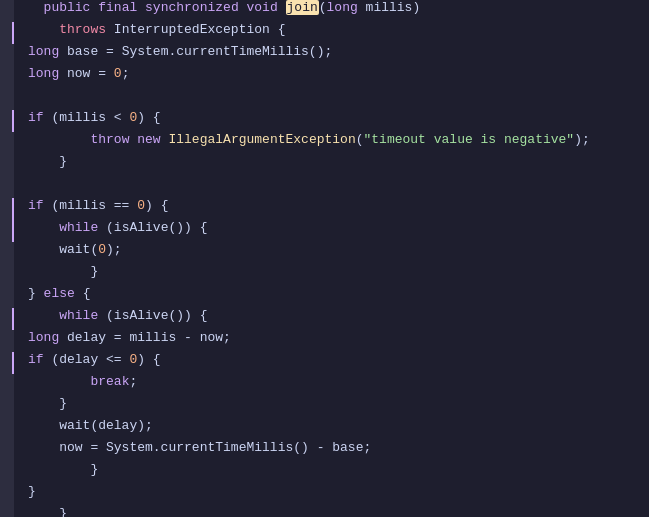  I want to click on line-content-11: while (isAlive()) {, so click(334, 228).